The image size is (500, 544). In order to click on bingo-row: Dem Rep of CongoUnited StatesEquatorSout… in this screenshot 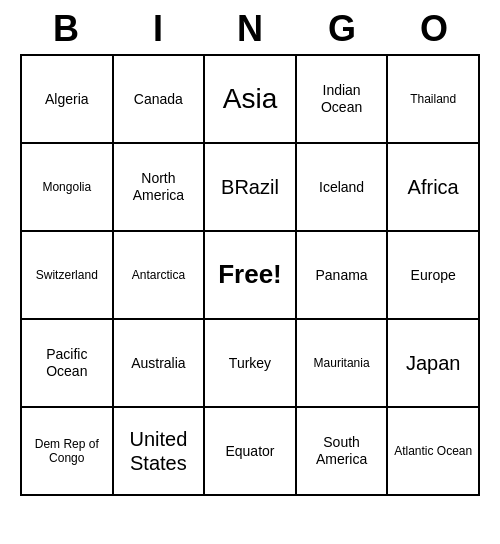, I will do `click(251, 452)`.